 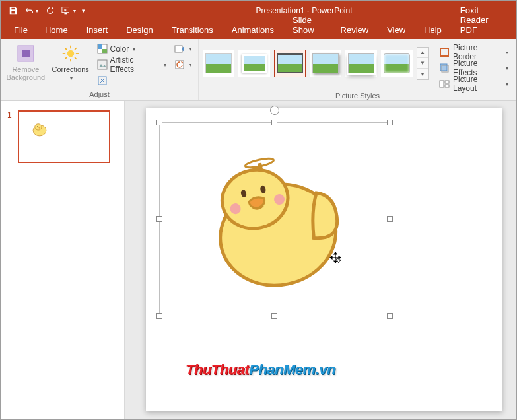 I want to click on compress-pictures-button, so click(x=132, y=81).